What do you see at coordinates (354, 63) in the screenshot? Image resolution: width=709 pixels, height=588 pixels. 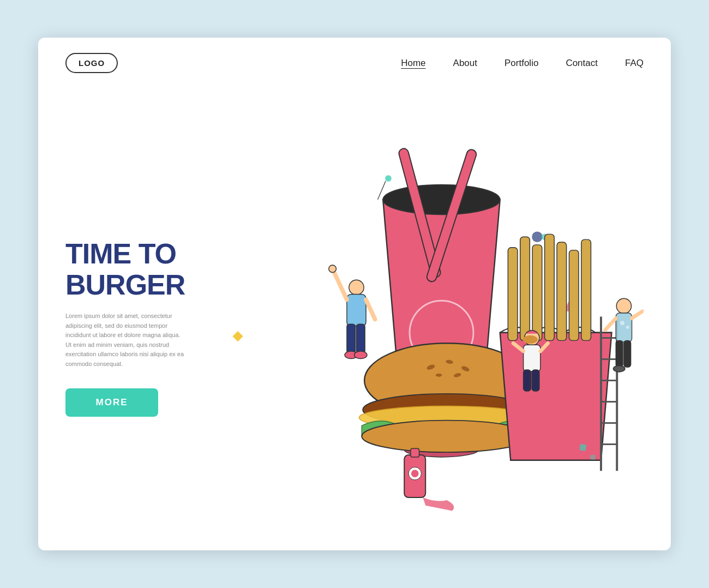 I see `navbar: LOGO Home About Portfolio Contact FAQ` at bounding box center [354, 63].